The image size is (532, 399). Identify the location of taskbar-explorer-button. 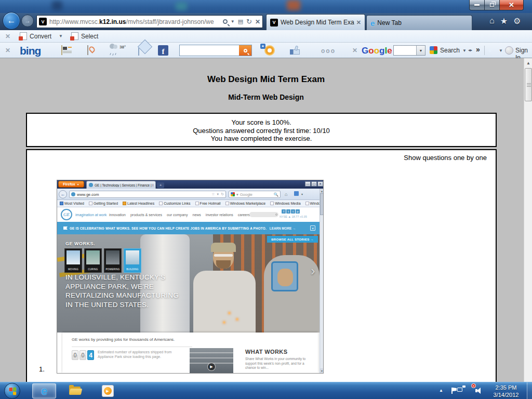
(75, 391).